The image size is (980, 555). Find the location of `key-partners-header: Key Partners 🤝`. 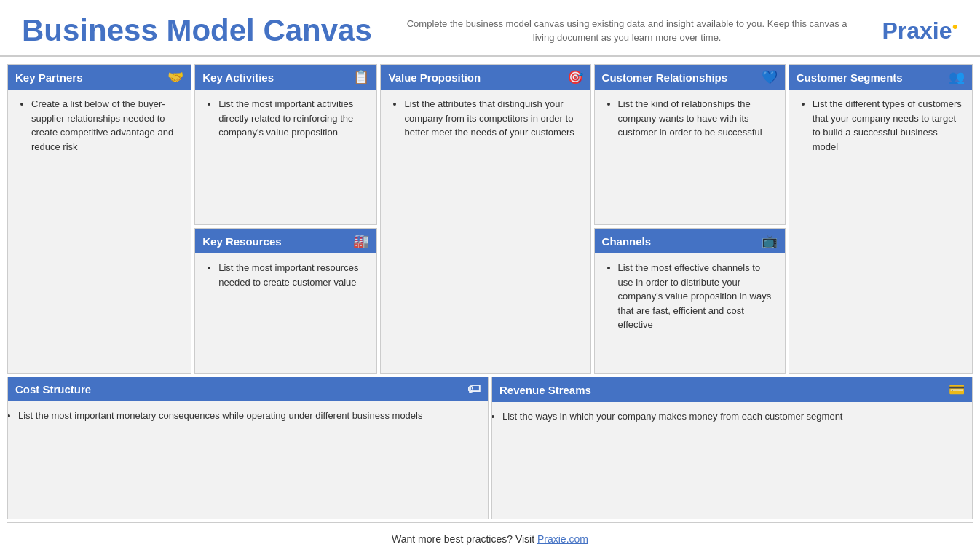

key-partners-header: Key Partners 🤝 is located at coordinates (99, 77).